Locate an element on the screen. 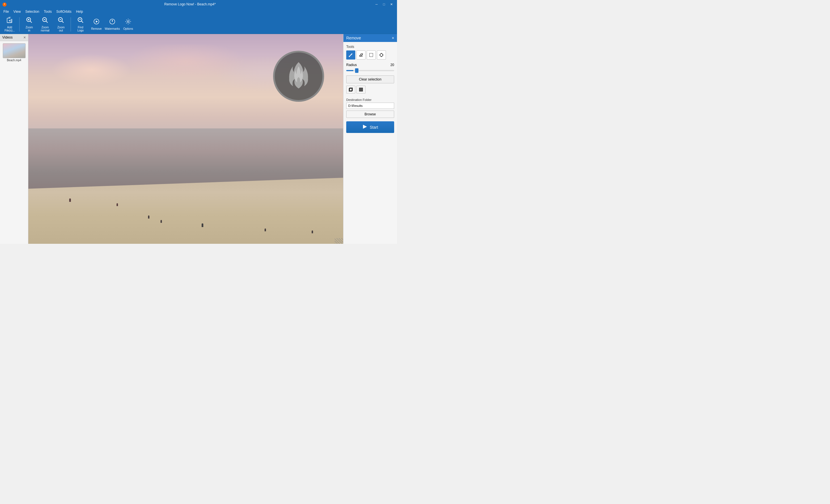  copy-frame-icon is located at coordinates (351, 90).